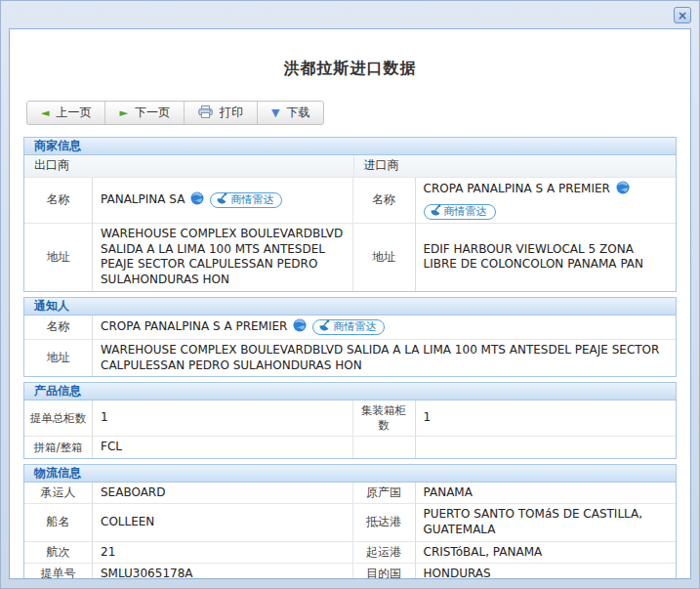 Image resolution: width=700 pixels, height=589 pixels. Describe the element at coordinates (123, 113) in the screenshot. I see `arrow-right-icon: ►` at that location.